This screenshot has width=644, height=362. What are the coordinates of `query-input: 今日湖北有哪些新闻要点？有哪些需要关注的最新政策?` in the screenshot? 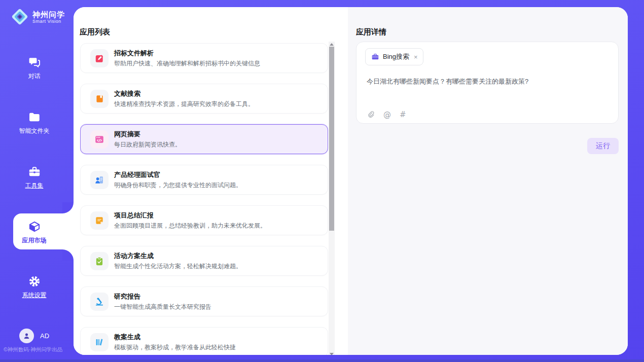 It's located at (488, 81).